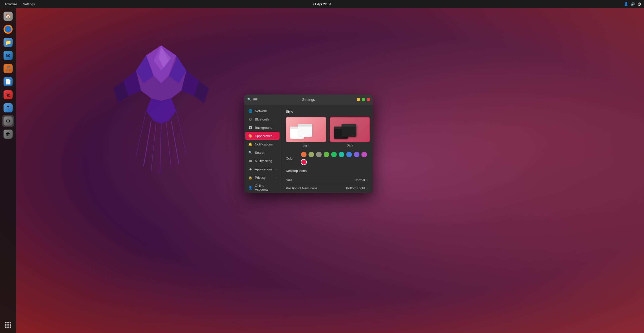  What do you see at coordinates (260, 153) in the screenshot?
I see `sidebar-item-search-label: Search` at bounding box center [260, 153].